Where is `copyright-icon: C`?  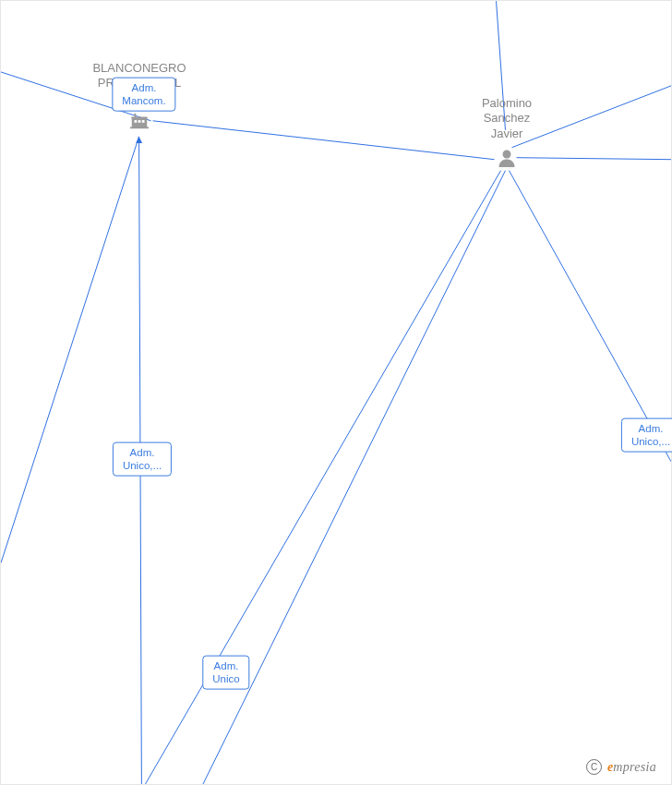 copyright-icon: C is located at coordinates (594, 767).